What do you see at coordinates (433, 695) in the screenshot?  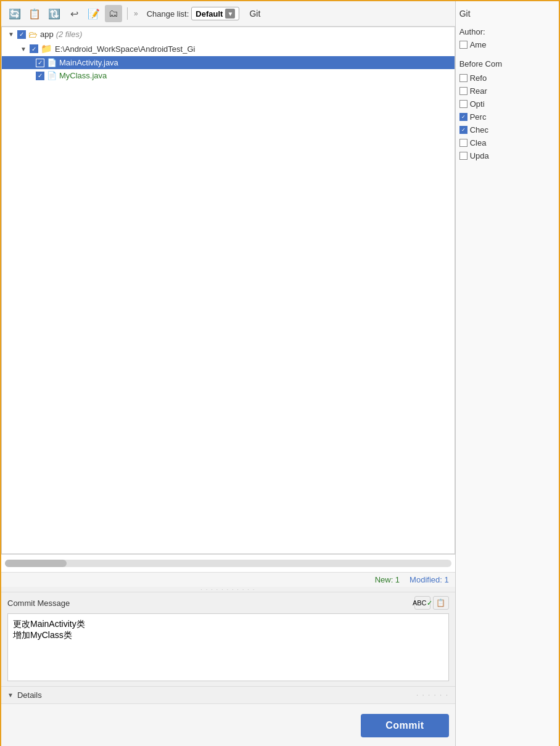 I see `details-drag-dots: · · · · · ·` at bounding box center [433, 695].